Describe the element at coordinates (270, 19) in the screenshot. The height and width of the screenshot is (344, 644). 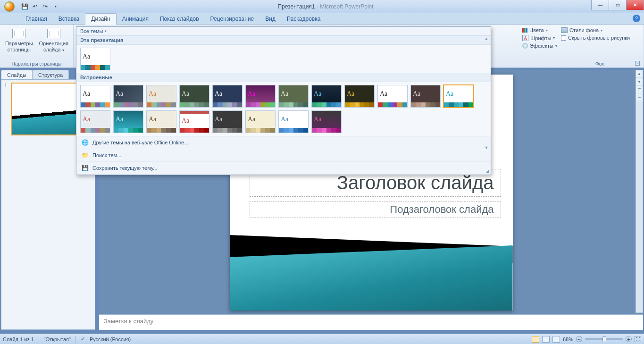
I see `tab-view: Вид` at that location.